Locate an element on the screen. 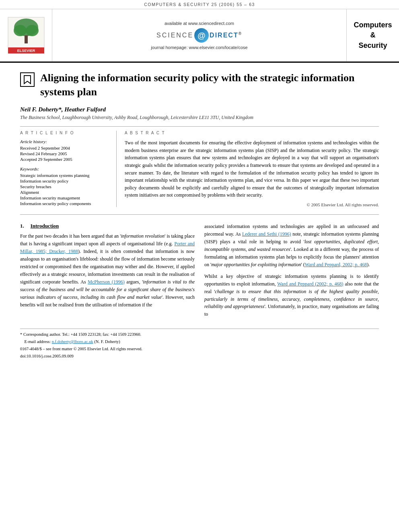 The image size is (399, 532). journal-ref-bar: COMPUTERS & SECURITY 25 (2006) 55 – 63 is located at coordinates (200, 5).